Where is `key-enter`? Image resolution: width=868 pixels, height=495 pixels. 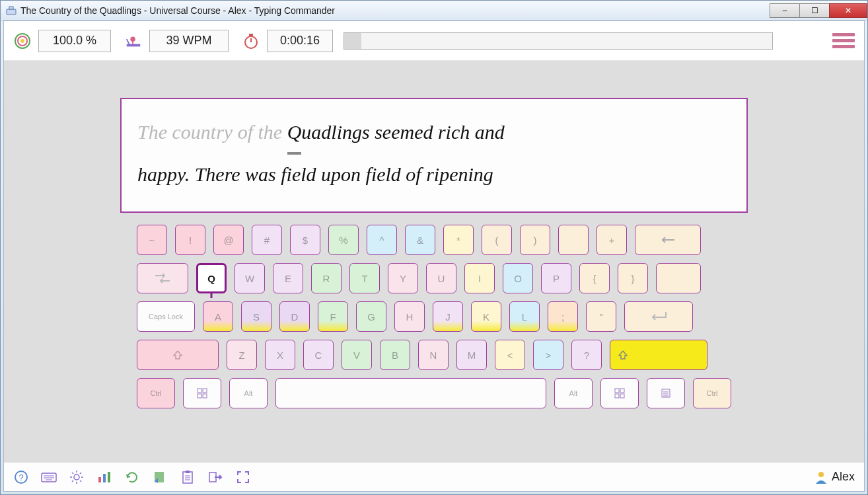 key-enter is located at coordinates (659, 317).